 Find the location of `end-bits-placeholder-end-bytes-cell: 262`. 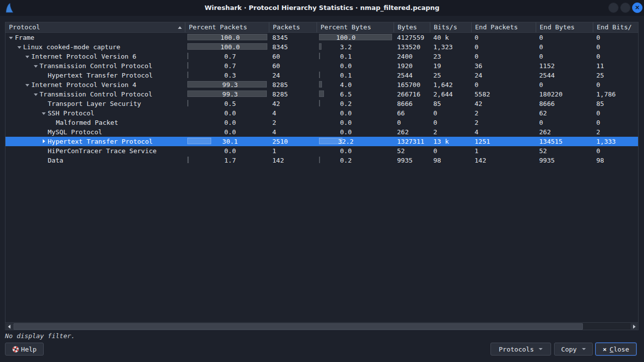

end-bits-placeholder-end-bytes-cell: 262 is located at coordinates (564, 132).